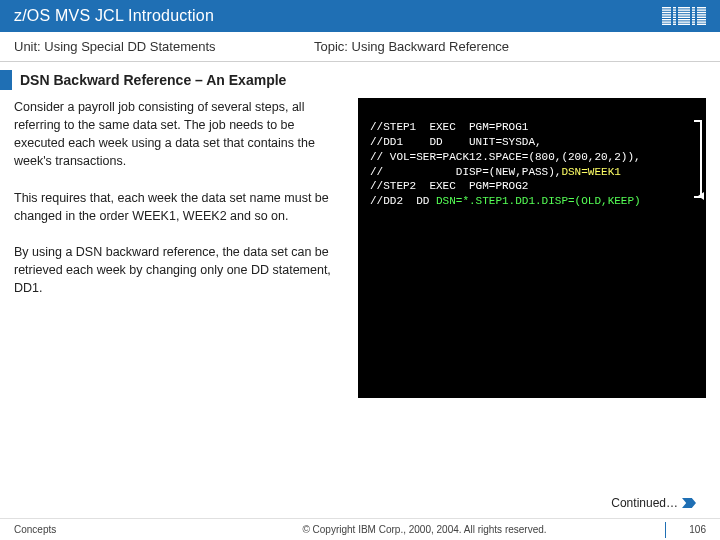  I want to click on unit-label: Unit: Using Special DD Statements, so click(164, 46).